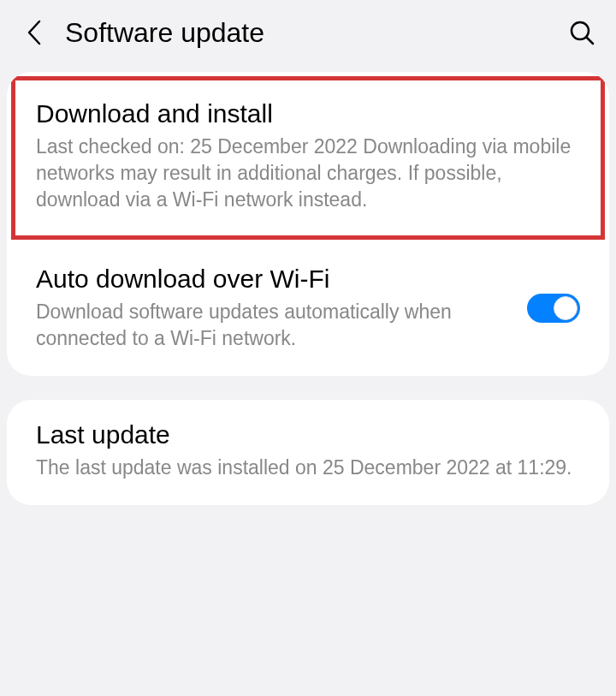 Image resolution: width=616 pixels, height=696 pixels. What do you see at coordinates (34, 33) in the screenshot?
I see `chevron-left-icon` at bounding box center [34, 33].